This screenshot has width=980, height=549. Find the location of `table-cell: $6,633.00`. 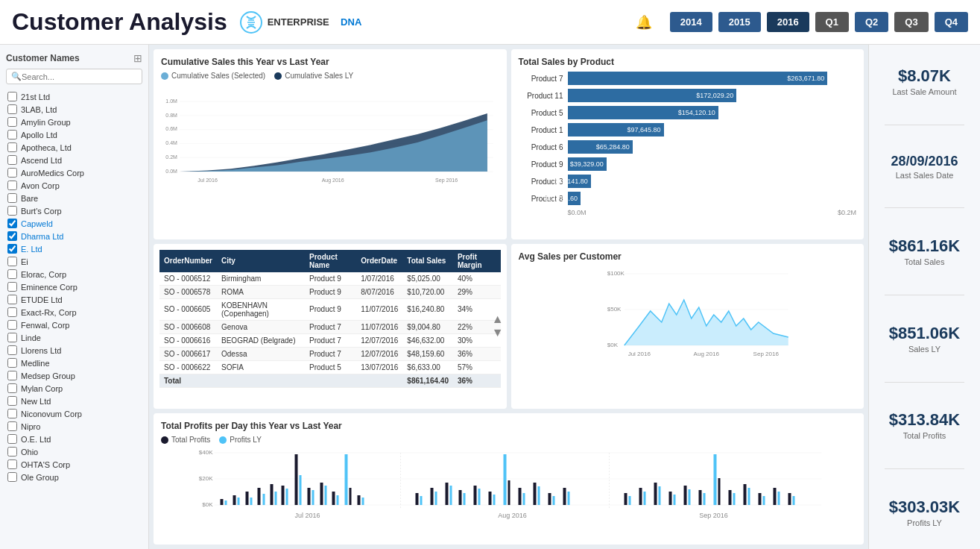

table-cell: $6,633.00 is located at coordinates (428, 367).